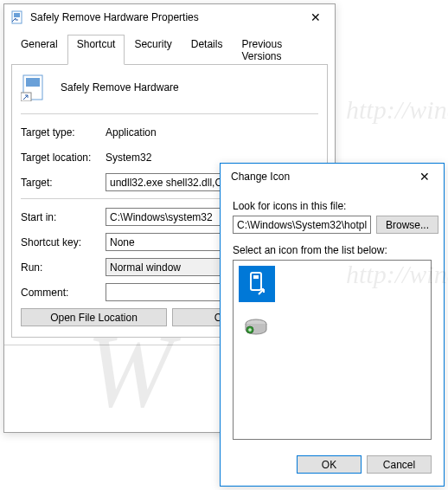 Image resolution: width=448 pixels, height=490 pixels. What do you see at coordinates (332, 177) in the screenshot?
I see `dialog-titlebar: Change Icon ✕` at bounding box center [332, 177].